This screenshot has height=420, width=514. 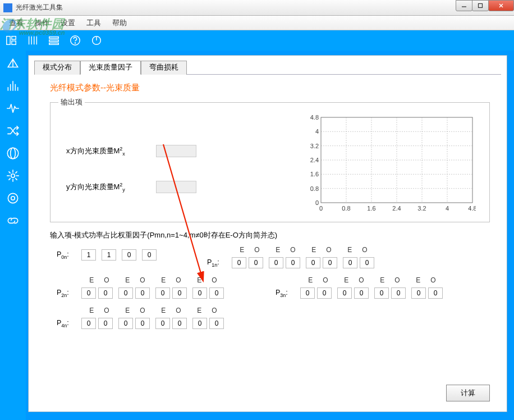 I want to click on tab-bend-loss: 弯曲损耗, so click(x=164, y=67).